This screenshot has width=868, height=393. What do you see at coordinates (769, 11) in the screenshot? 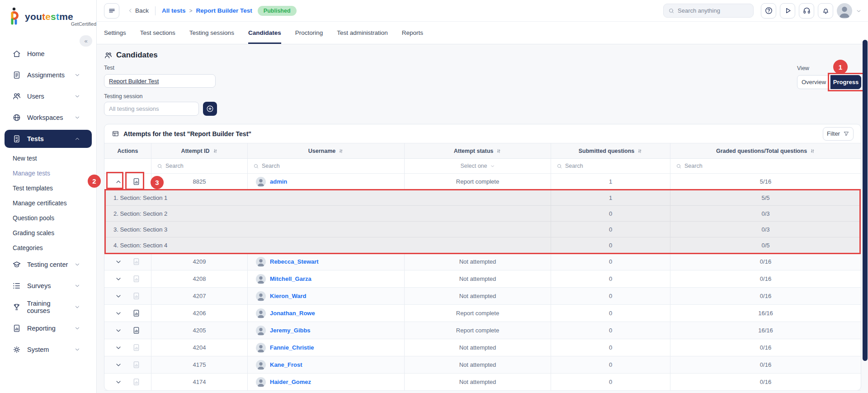
I see `help-button` at bounding box center [769, 11].